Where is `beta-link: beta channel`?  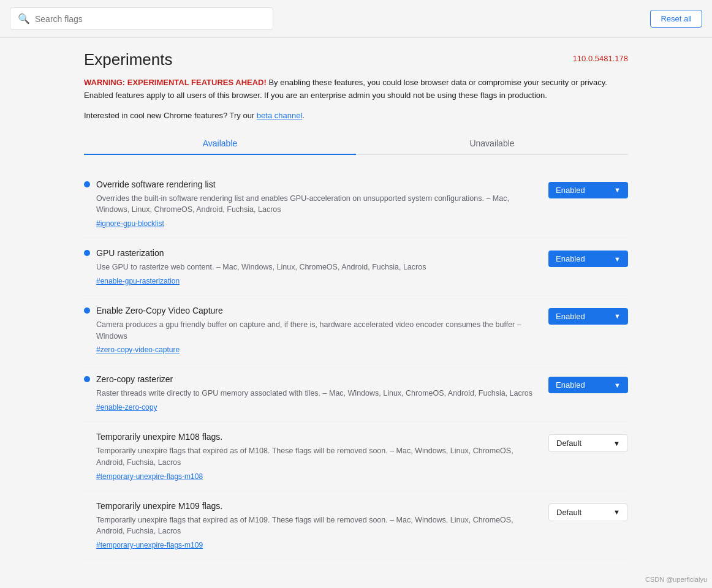 beta-link: beta channel is located at coordinates (279, 115).